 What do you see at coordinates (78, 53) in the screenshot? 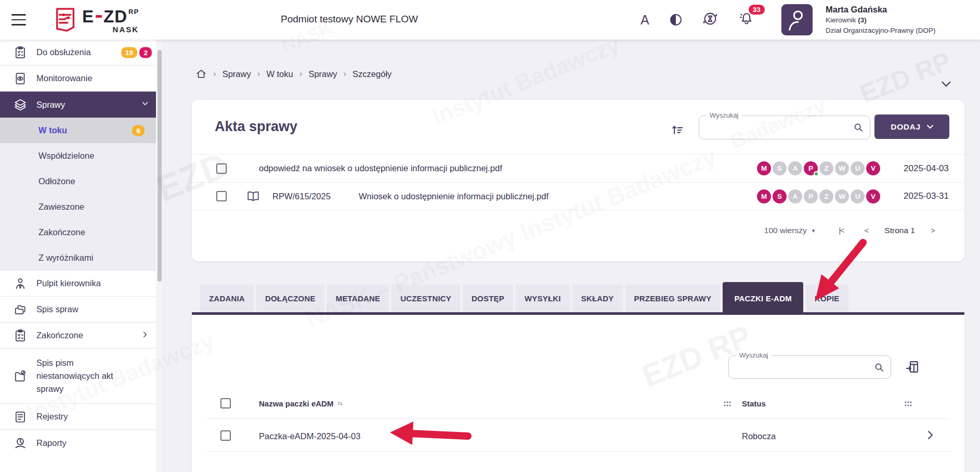
I see `sidebar-item-do-obsluzenia: Do obsłużenia192` at bounding box center [78, 53].